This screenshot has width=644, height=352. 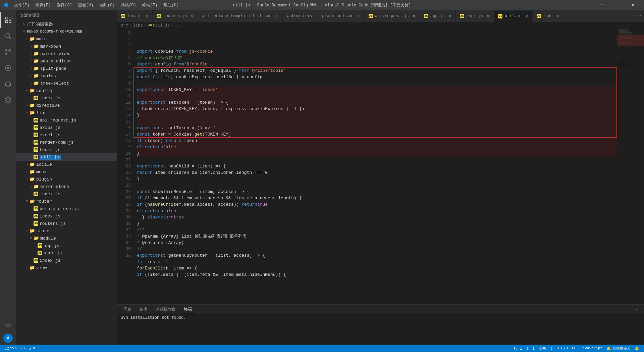 I want to click on sidebar-item-split-pane: ▷📁split-pane, so click(x=66, y=68).